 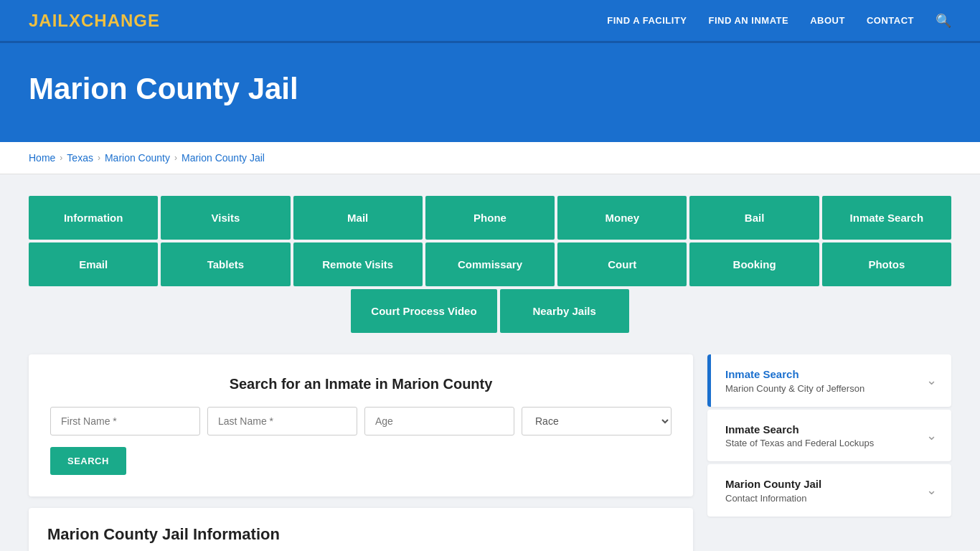 I want to click on site-logo: JAILXCHANGE, so click(x=95, y=21).